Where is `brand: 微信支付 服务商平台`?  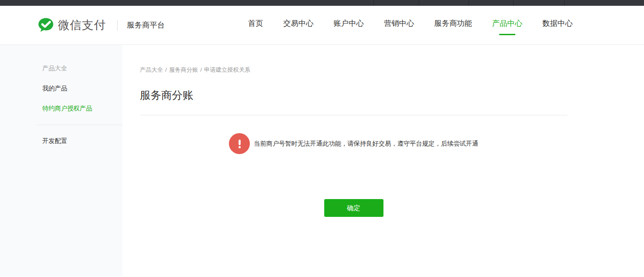 brand: 微信支付 服务商平台 is located at coordinates (101, 25).